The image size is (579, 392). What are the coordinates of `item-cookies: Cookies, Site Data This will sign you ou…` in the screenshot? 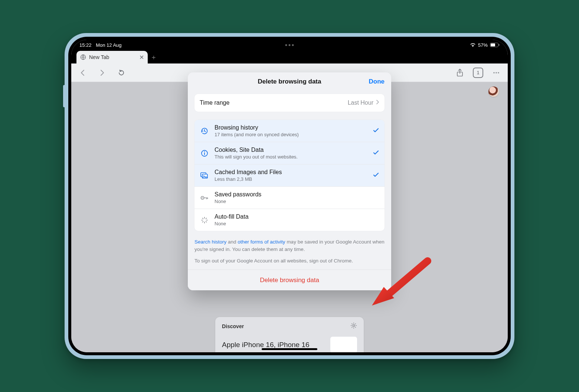 It's located at (290, 153).